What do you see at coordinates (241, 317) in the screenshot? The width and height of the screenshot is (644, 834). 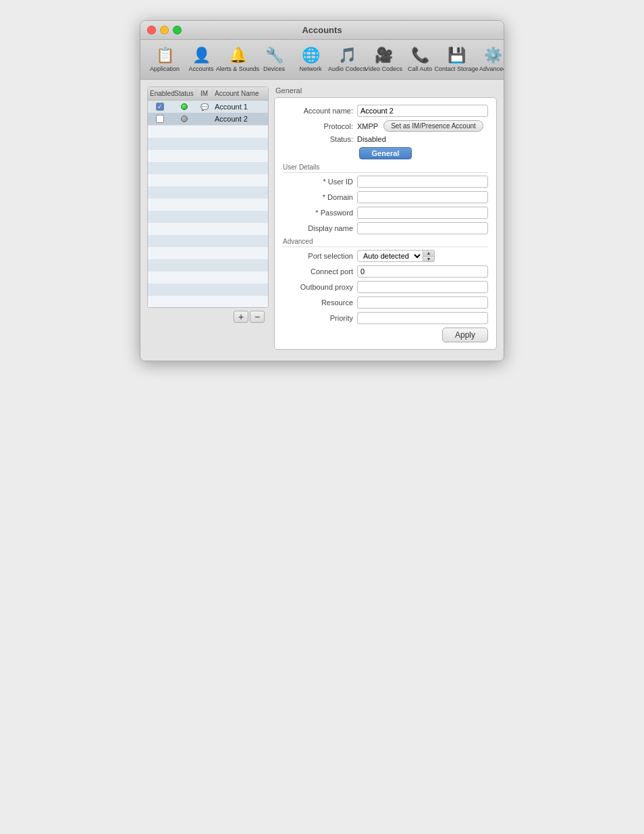 I see `add-account-button: +` at bounding box center [241, 317].